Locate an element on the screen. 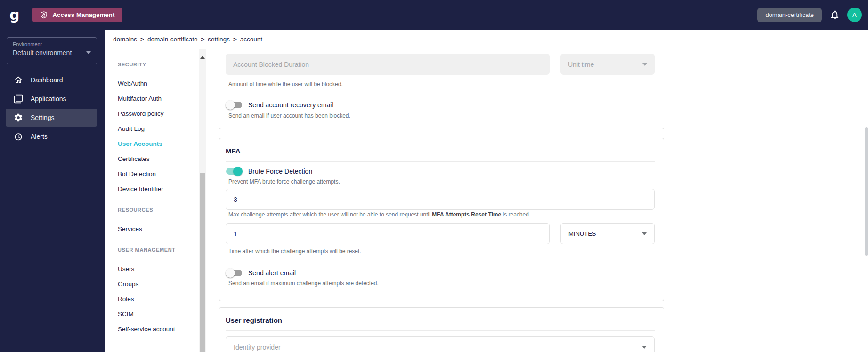 Image resolution: width=868 pixels, height=352 pixels. gear-icon is located at coordinates (18, 118).